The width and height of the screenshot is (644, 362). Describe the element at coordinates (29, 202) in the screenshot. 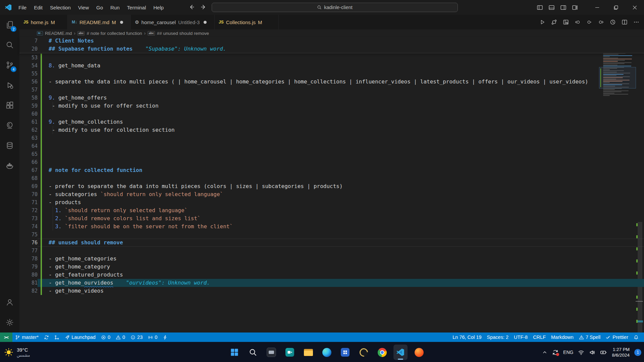

I see `line-number: 71` at that location.